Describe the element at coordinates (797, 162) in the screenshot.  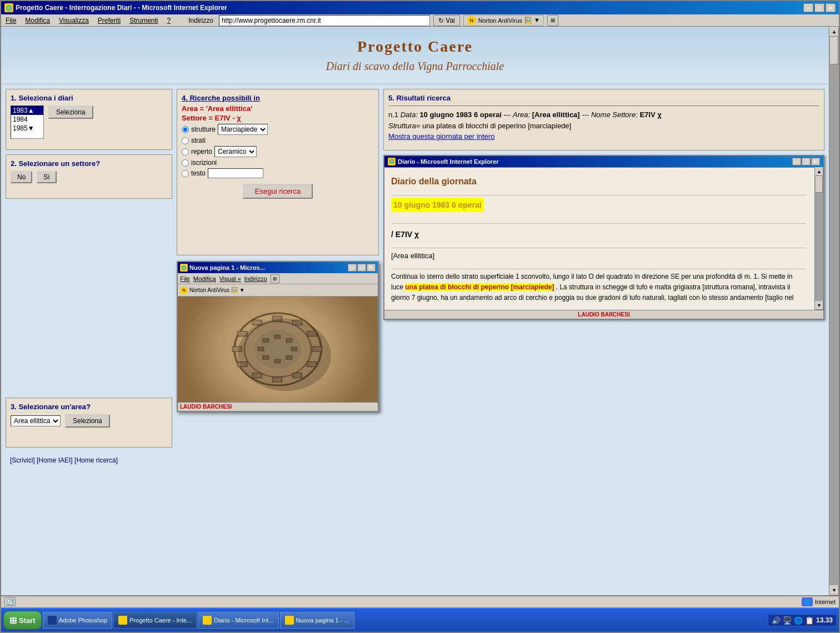
I see `diario-minimize-btn: ─` at that location.